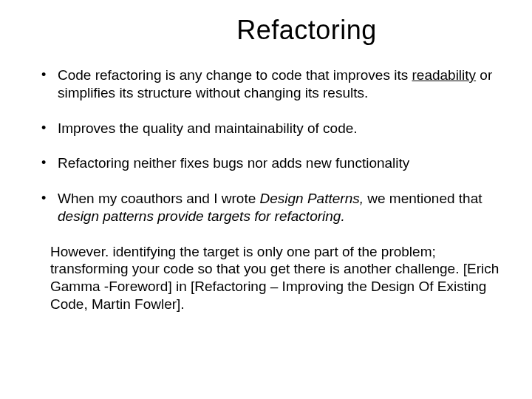 Image resolution: width=532 pixels, height=399 pixels. Describe the element at coordinates (424, 198) in the screenshot. I see `bullet-text: we mentioned that` at that location.